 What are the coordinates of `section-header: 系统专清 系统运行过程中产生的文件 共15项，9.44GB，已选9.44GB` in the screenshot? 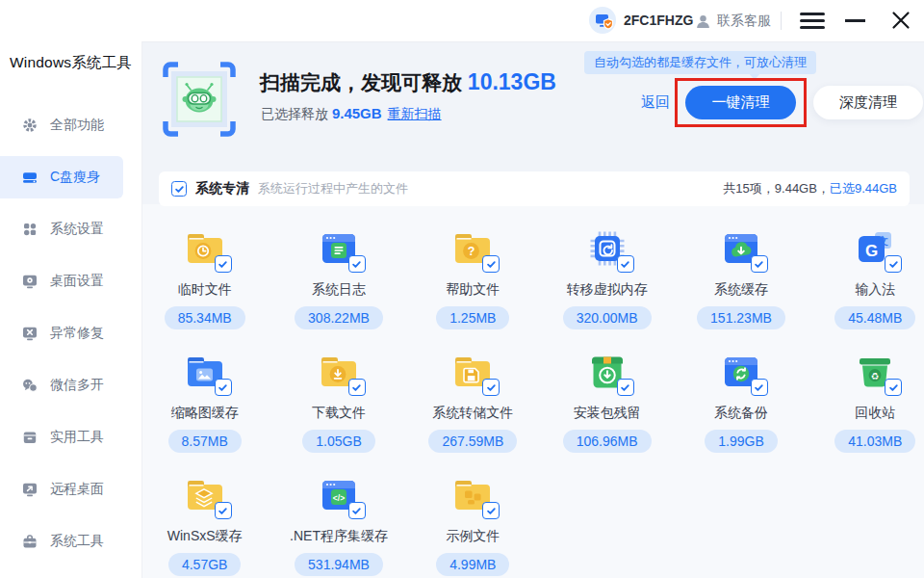 It's located at (534, 189).